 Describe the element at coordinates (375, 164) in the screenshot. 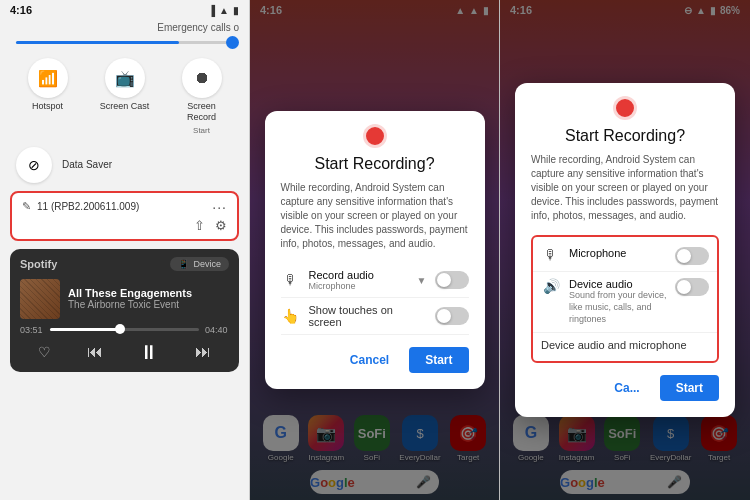

I see `dialog-title-2: Start Recording?` at that location.